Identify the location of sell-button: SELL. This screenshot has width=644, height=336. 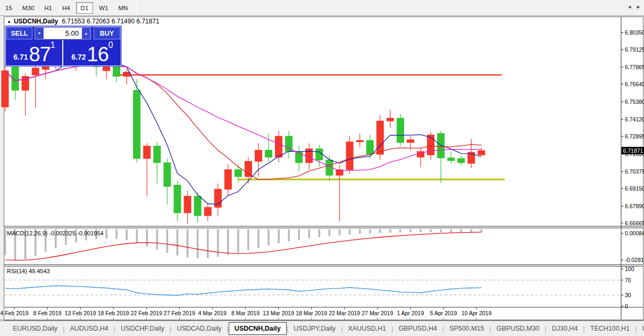
(19, 33).